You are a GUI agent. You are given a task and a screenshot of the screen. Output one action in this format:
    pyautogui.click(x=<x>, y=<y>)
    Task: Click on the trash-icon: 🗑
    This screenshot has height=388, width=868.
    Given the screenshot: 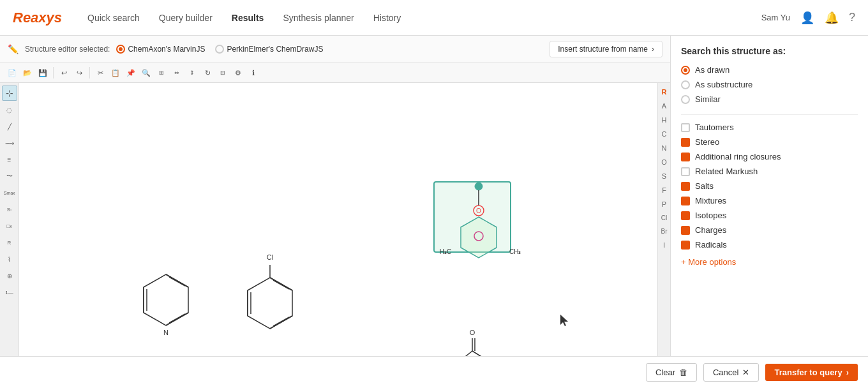 What is the action you would take?
    pyautogui.click(x=683, y=373)
    